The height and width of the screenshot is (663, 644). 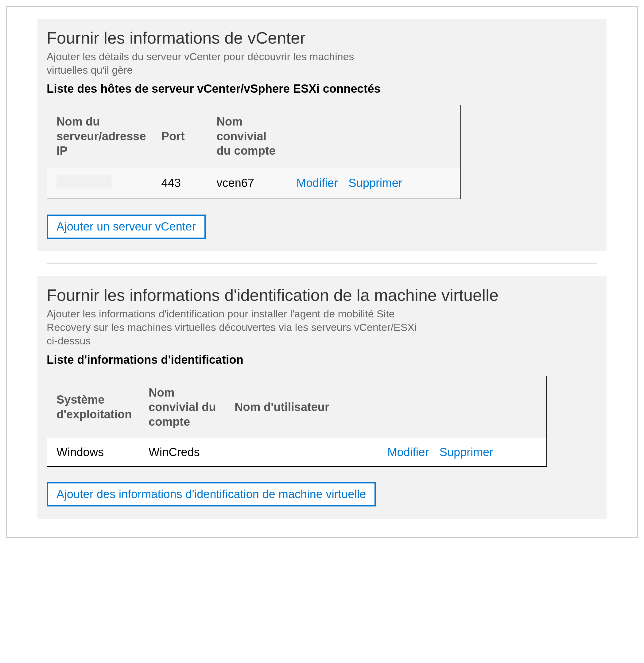 What do you see at coordinates (180, 183) in the screenshot?
I see `cell-port: 443` at bounding box center [180, 183].